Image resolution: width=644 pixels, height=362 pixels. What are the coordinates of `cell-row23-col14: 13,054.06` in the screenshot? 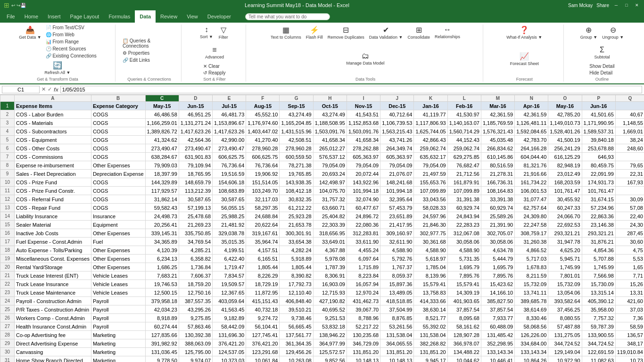 It's located at (565, 293).